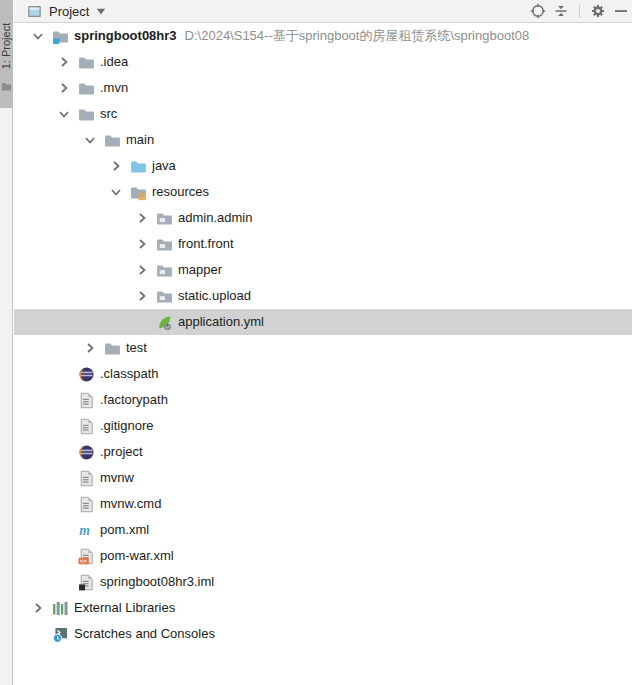 The image size is (632, 685). Describe the element at coordinates (67, 12) in the screenshot. I see `project-view-dropdown: Project` at that location.